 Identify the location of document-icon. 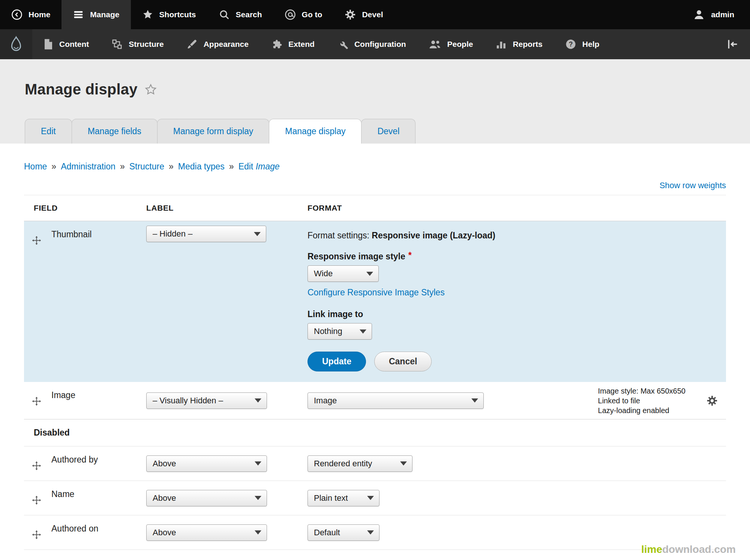
(48, 44).